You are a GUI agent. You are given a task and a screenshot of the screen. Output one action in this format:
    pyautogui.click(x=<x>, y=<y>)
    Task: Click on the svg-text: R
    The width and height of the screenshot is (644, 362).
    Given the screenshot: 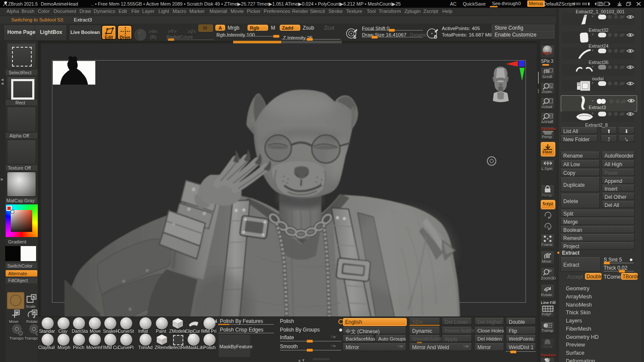 What is the action you would take?
    pyautogui.click(x=34, y=313)
    